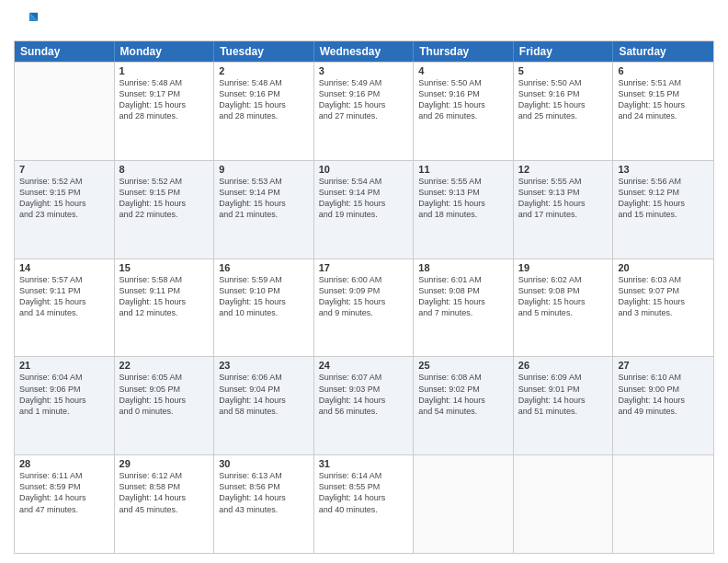  Describe the element at coordinates (364, 22) in the screenshot. I see `header` at that location.